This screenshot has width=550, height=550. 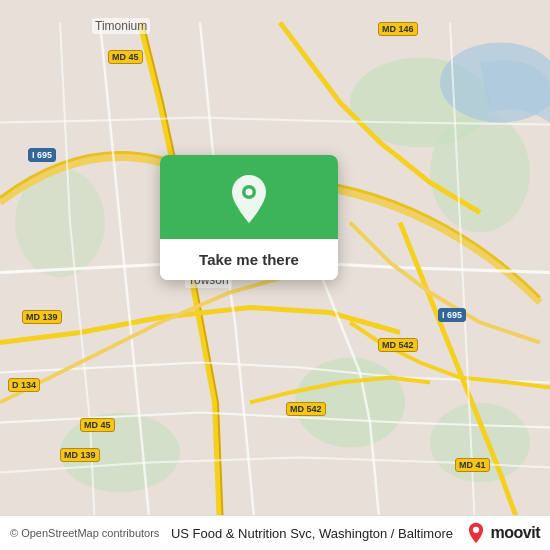 What do you see at coordinates (249, 199) in the screenshot?
I see `map-pin-icon` at bounding box center [249, 199].